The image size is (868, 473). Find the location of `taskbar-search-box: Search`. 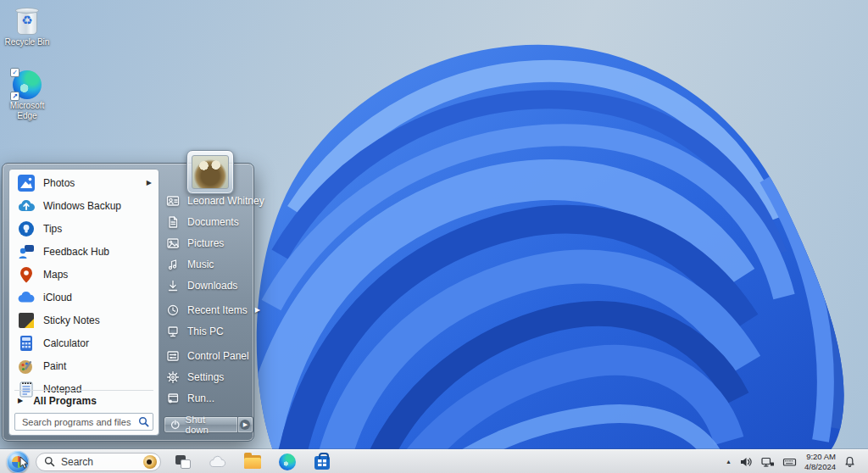

taskbar-search-box: Search is located at coordinates (98, 462).